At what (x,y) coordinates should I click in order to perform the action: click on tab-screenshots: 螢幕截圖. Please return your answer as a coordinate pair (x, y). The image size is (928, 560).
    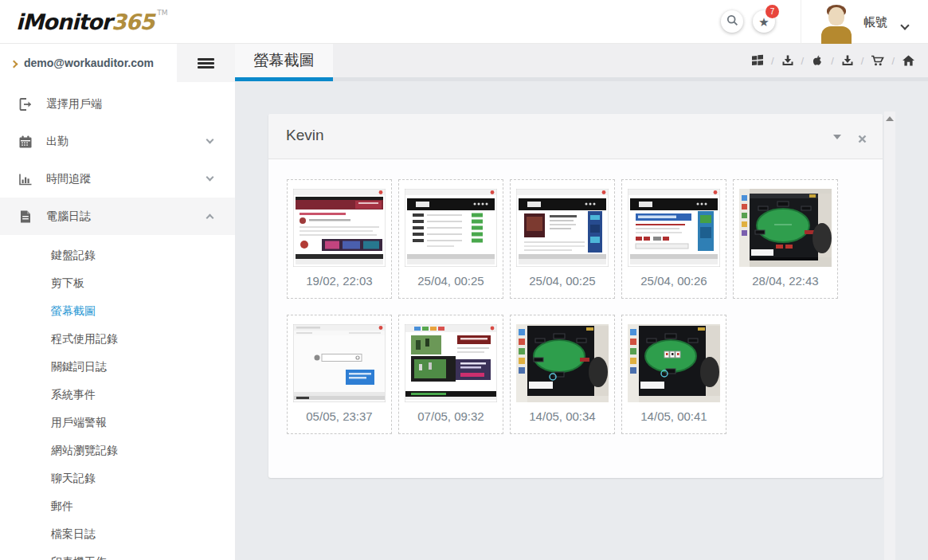
    Looking at the image, I should click on (284, 61).